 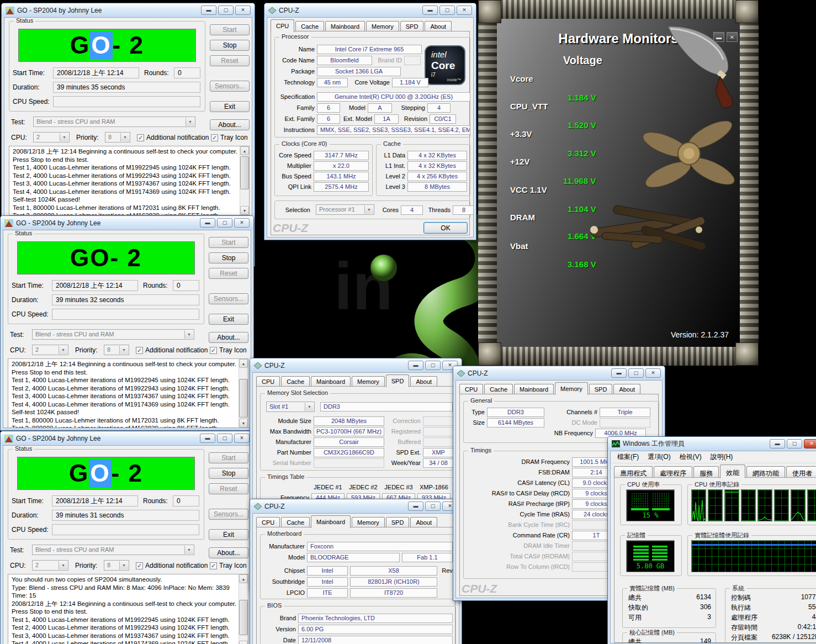 What do you see at coordinates (673, 472) in the screenshot?
I see `tab-processes: 處理程序` at bounding box center [673, 472].